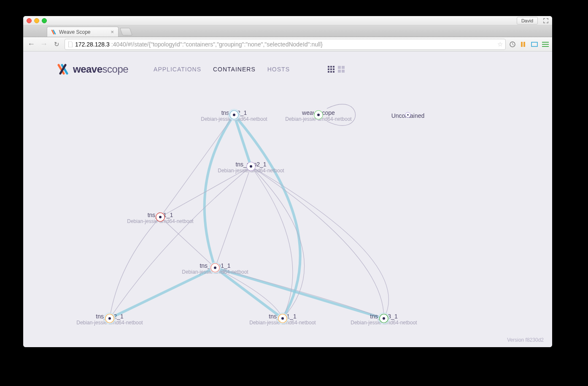 The width and height of the screenshot is (588, 386). I want to click on page-icon, so click(70, 44).